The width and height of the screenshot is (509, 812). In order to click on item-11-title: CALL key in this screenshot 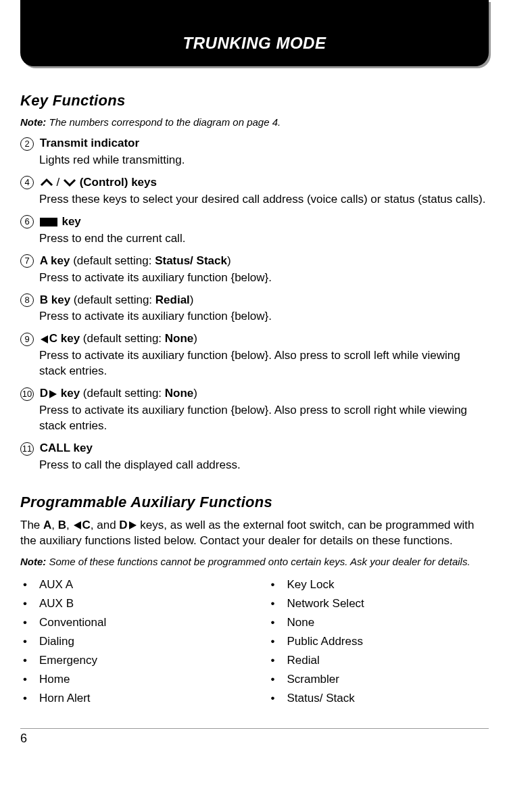, I will do `click(66, 448)`.